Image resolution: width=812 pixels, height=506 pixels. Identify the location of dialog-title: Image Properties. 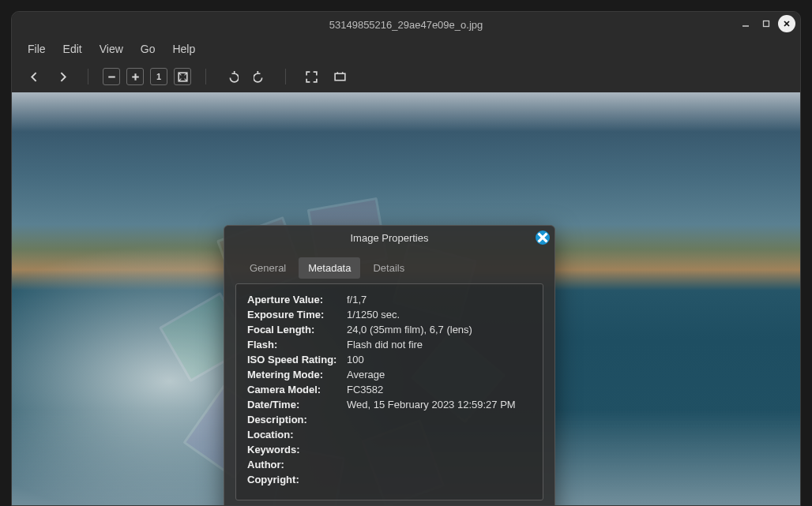
(390, 238).